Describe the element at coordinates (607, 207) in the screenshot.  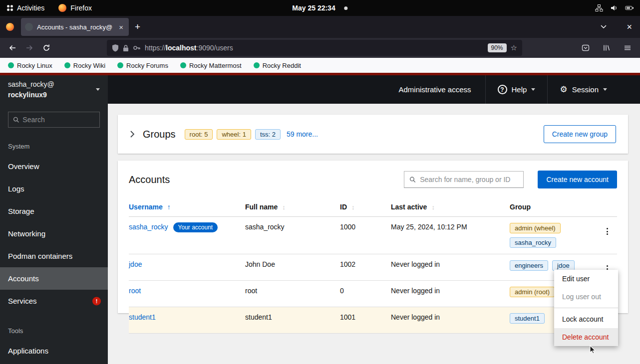
I see `column-header-actions` at that location.